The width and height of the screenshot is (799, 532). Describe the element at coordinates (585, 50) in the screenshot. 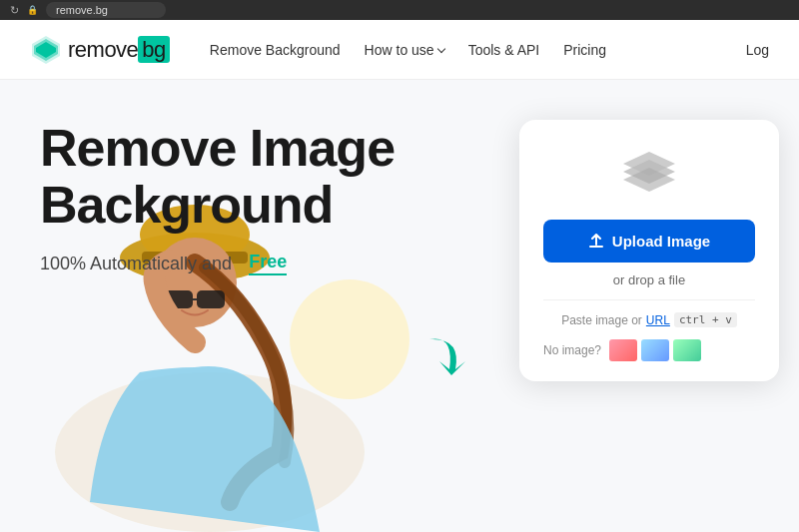

I see `nav-pricing: Pricing` at that location.